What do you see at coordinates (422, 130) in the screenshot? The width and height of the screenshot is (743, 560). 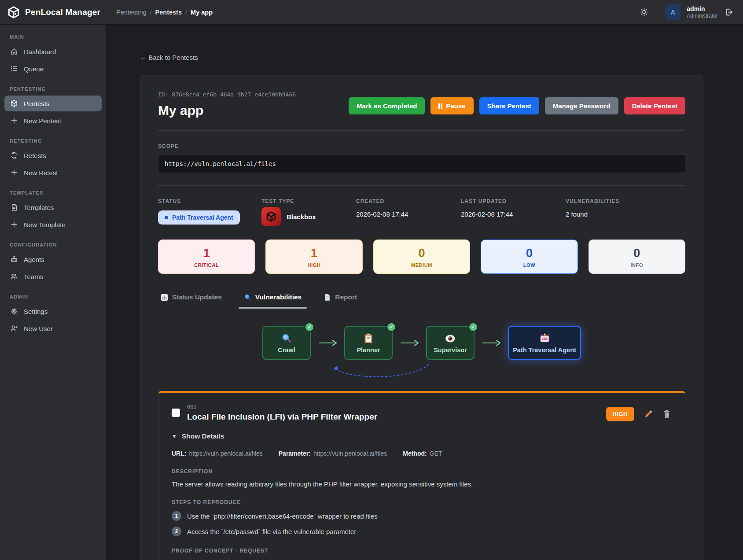 I see `divider` at bounding box center [422, 130].